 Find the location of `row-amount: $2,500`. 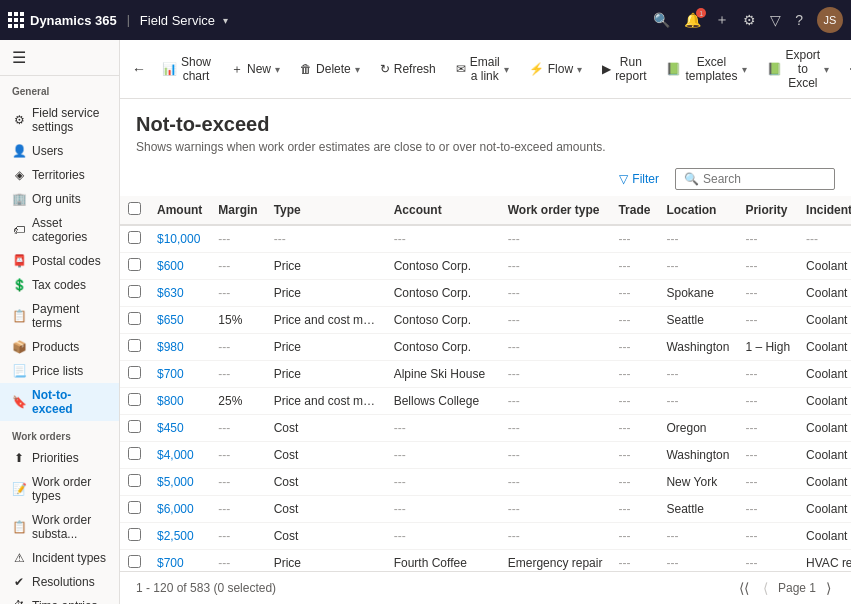

row-amount: $2,500 is located at coordinates (180, 536).